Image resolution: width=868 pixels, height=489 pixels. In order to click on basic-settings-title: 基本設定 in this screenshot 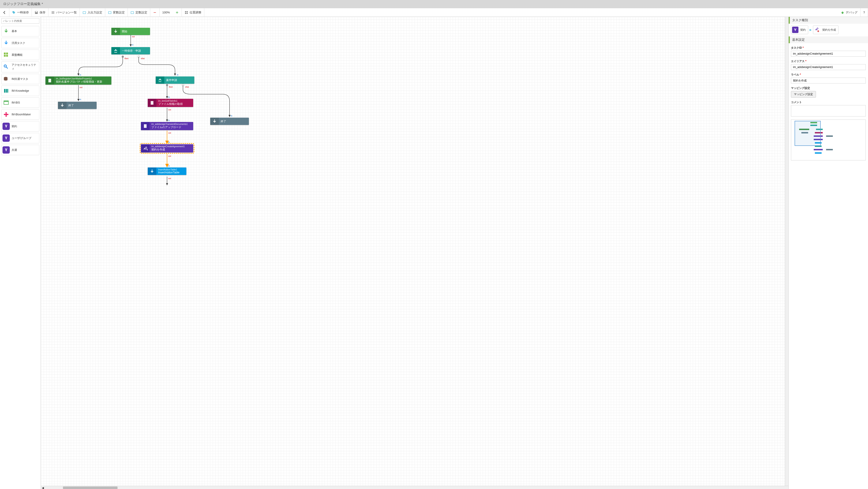, I will do `click(828, 40)`.